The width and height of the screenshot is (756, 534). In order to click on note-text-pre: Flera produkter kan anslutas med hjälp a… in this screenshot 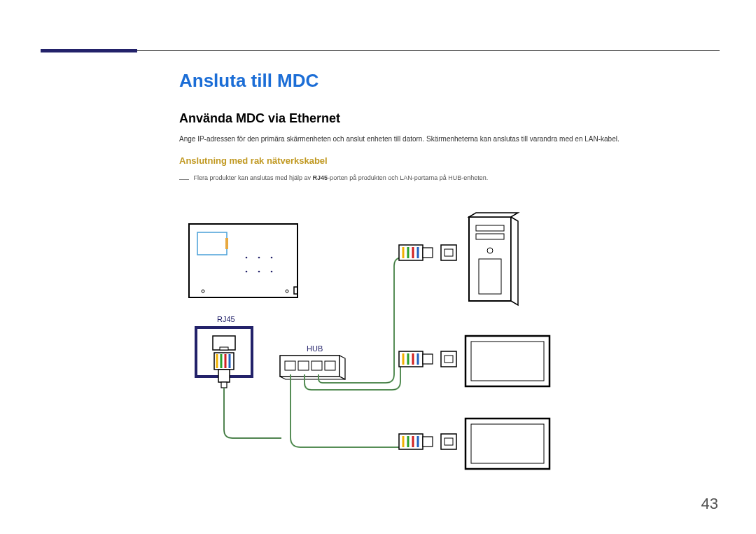, I will do `click(253, 178)`.